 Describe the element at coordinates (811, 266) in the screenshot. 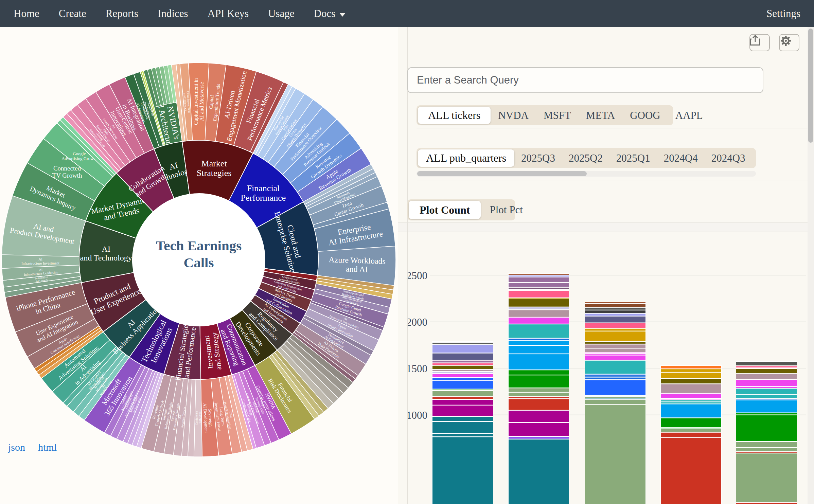

I see `page-scrollbar-track` at that location.